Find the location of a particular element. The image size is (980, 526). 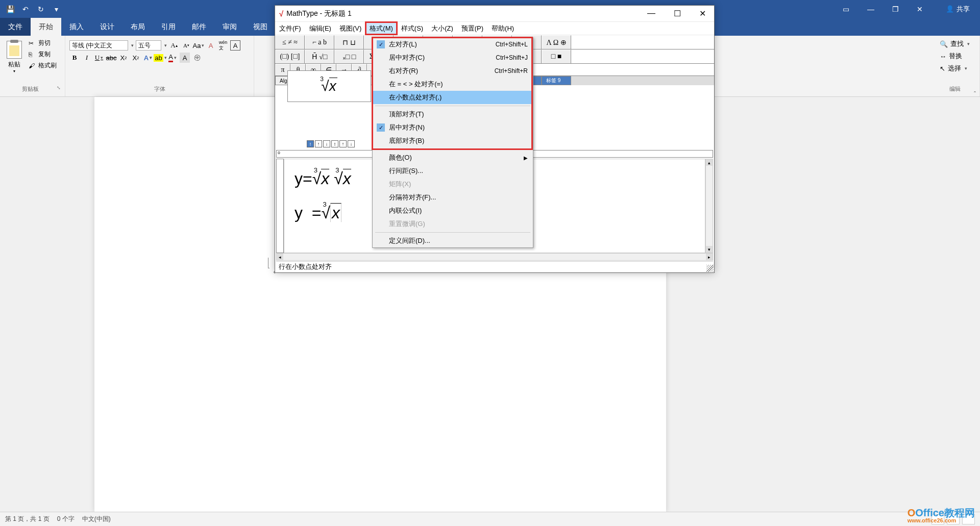

word-count: 0 个字 is located at coordinates (66, 519).